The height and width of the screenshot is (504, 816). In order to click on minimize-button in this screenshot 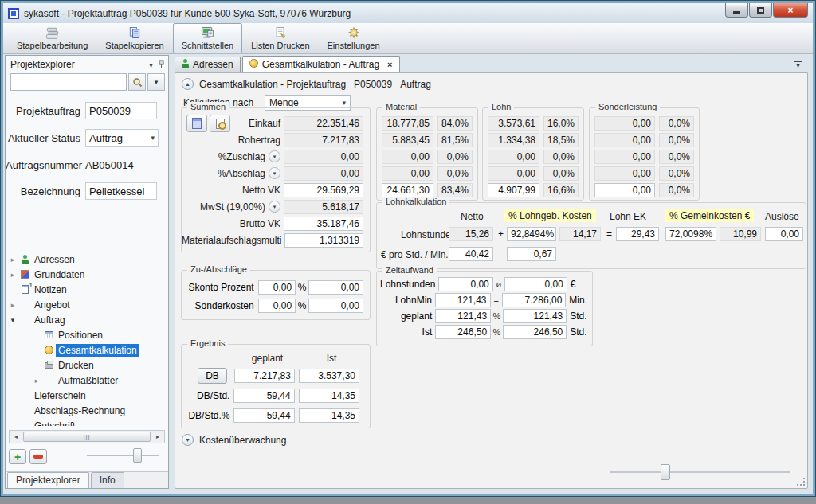, I will do `click(736, 10)`.